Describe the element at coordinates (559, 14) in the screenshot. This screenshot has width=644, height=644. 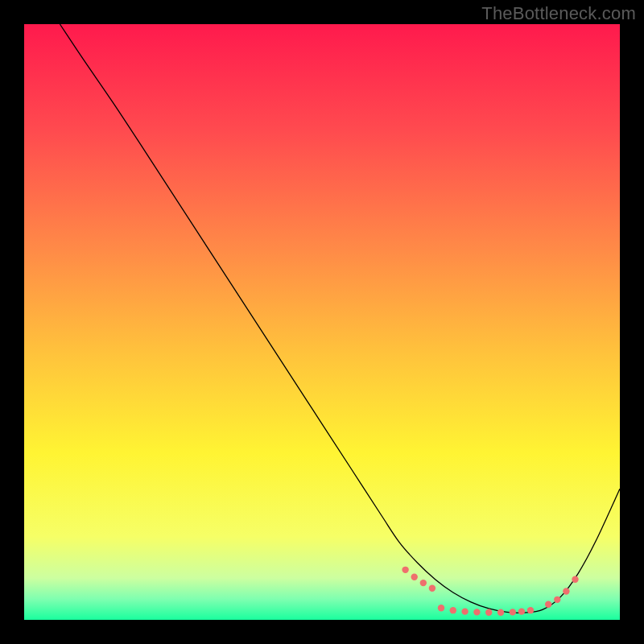
I see `watermark-text: TheBottleneck.com` at that location.